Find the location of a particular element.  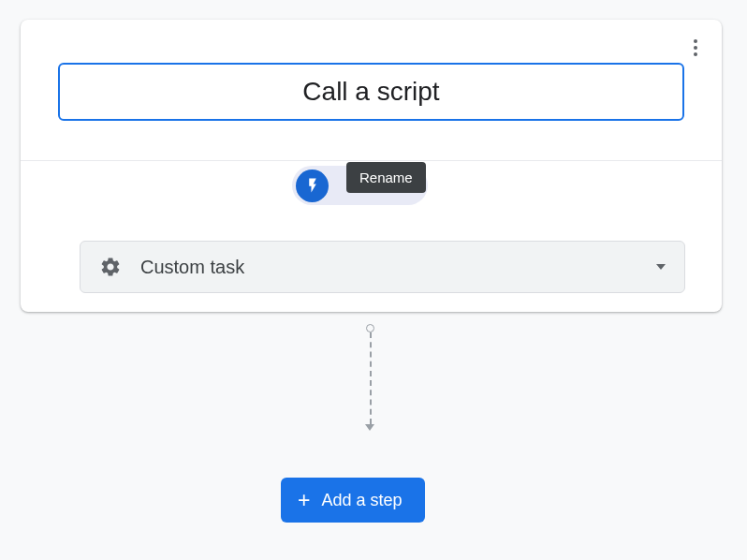

connector-line is located at coordinates (371, 378).